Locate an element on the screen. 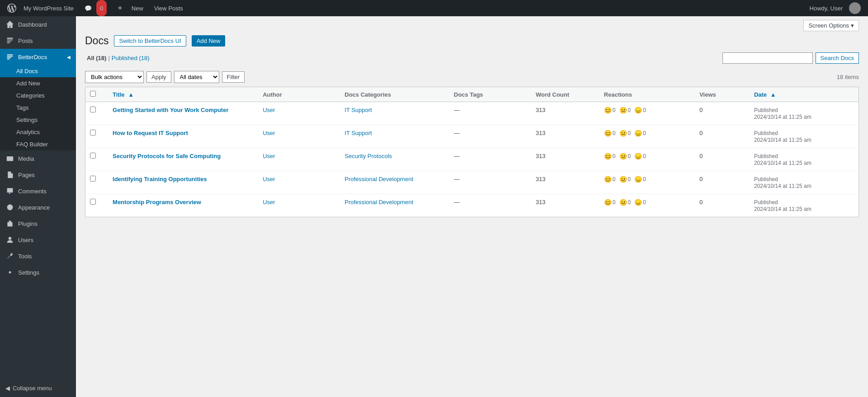 The width and height of the screenshot is (868, 397). date-column-header: Date ▲ is located at coordinates (804, 95).